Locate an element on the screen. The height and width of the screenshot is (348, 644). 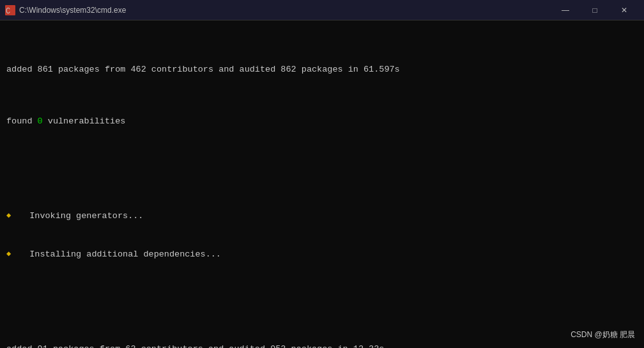
minimize-button: — is located at coordinates (565, 10).